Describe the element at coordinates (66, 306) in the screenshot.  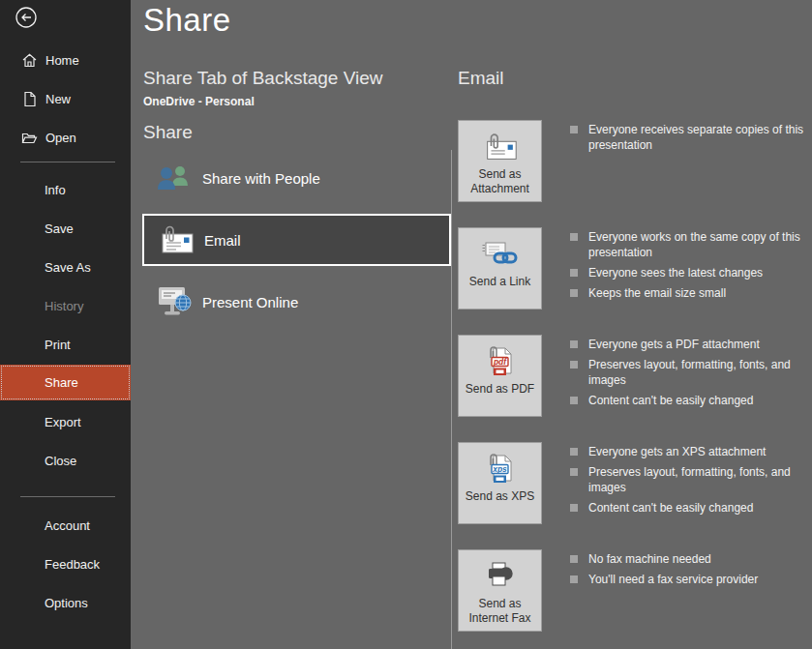
I see `sidebar-item-history: History` at that location.